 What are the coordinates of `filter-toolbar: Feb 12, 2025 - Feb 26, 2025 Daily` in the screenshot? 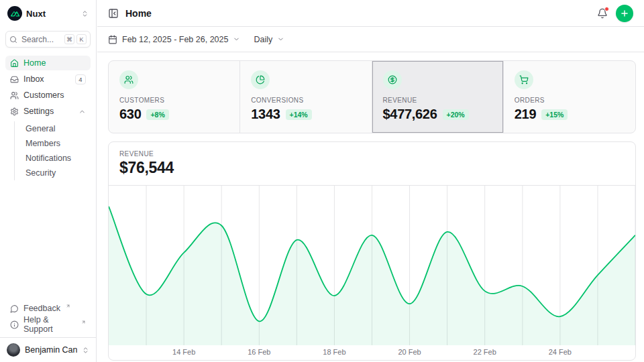 It's located at (370, 40).